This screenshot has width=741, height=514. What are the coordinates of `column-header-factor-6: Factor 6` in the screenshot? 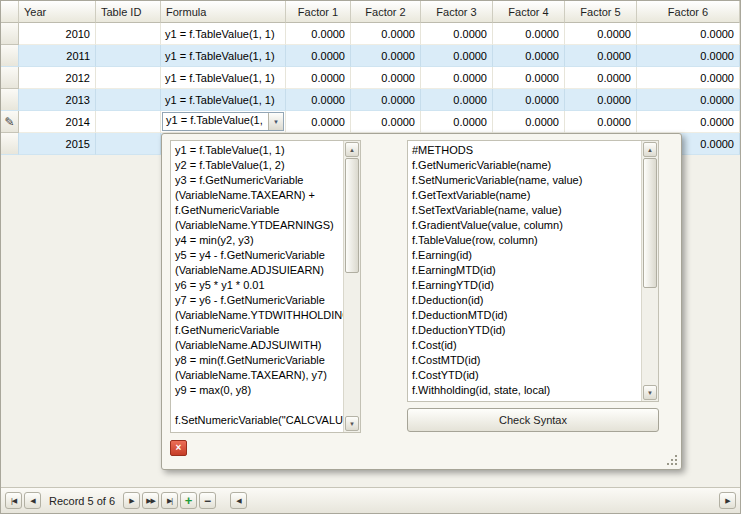 It's located at (688, 12).